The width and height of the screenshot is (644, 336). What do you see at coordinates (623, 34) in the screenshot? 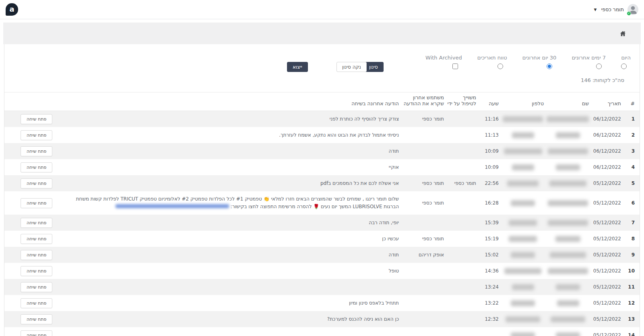
I see `home-icon` at bounding box center [623, 34].